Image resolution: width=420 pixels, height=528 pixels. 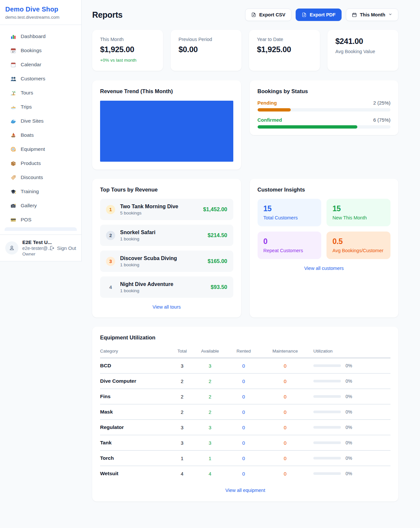 I want to click on tour-row: 4Night Dive Adventure1 booking$93.50, so click(x=167, y=287).